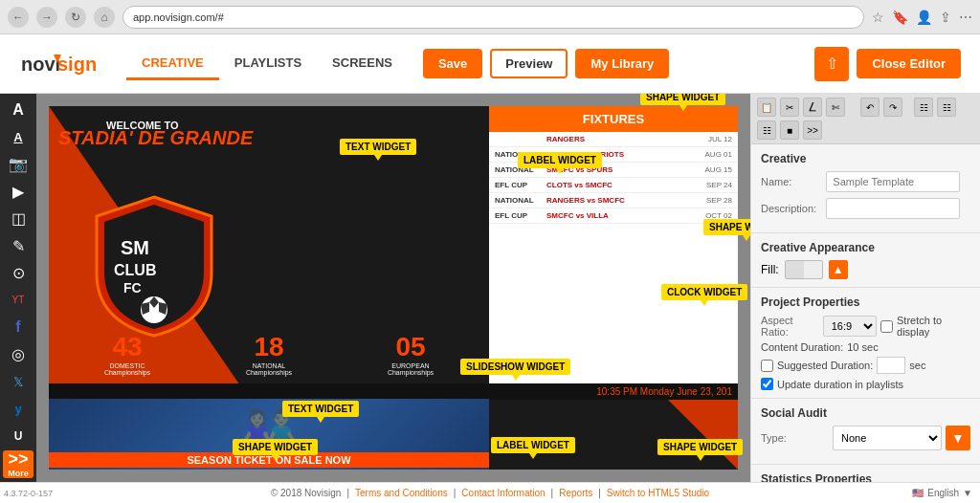 Image resolution: width=980 pixels, height=503 pixels. I want to click on stretch-label: Stretch to display, so click(934, 326).